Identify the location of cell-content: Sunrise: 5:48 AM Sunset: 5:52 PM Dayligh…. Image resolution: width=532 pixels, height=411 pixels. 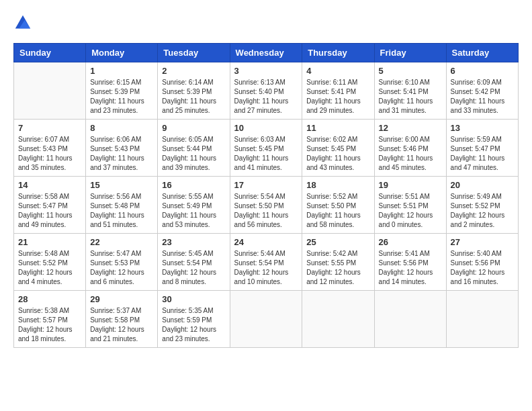
(50, 268).